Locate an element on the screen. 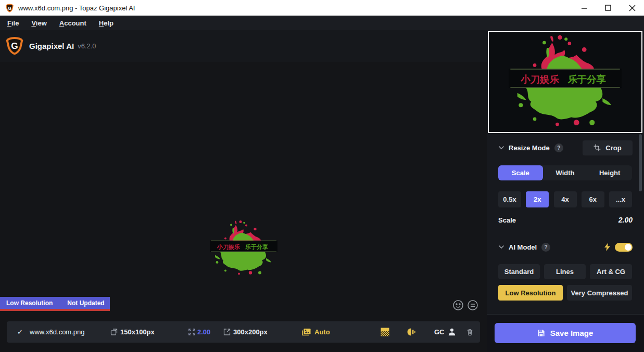 The height and width of the screenshot is (352, 644). scale-value: 2.00 is located at coordinates (626, 220).